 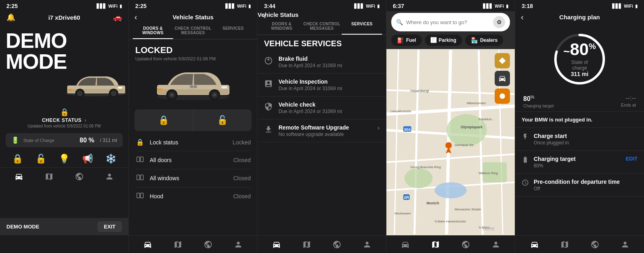 What do you see at coordinates (451, 22) in the screenshot?
I see `map-search-bar: 🔍 ⚙` at bounding box center [451, 22].